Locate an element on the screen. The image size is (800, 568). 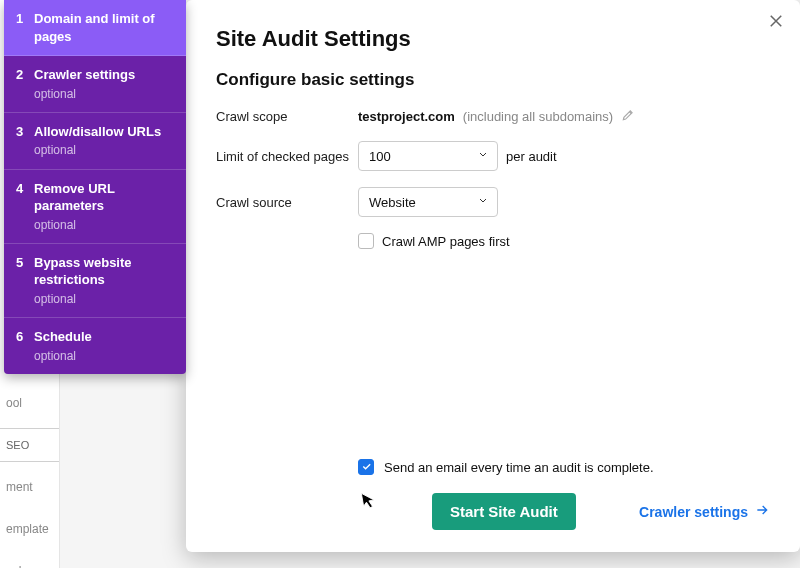
step-remove-url-params: 4 Remove URL parameters optional is located at coordinates (95, 207).